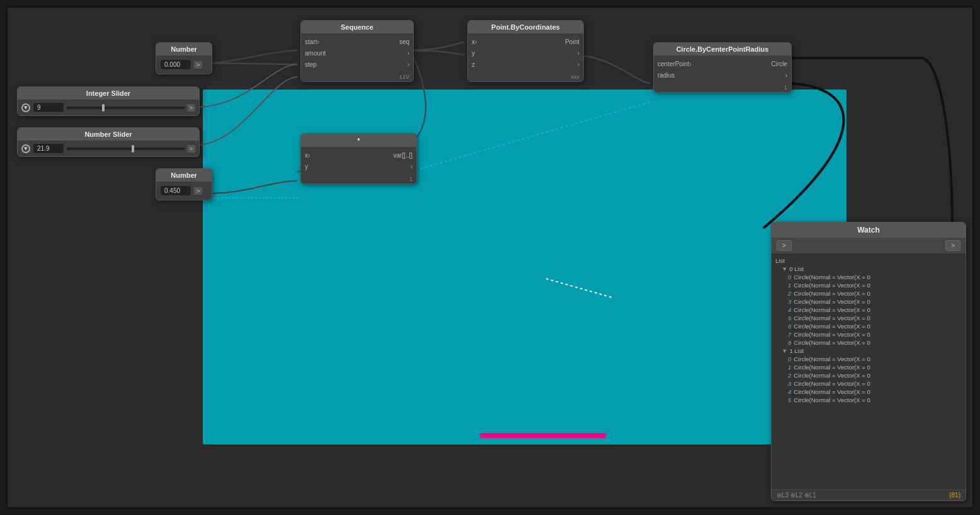 The height and width of the screenshot is (515, 980). Describe the element at coordinates (525, 51) in the screenshot. I see `point-by-coords-node: Point.ByCoordinates x › Point y › z › xx…` at that location.